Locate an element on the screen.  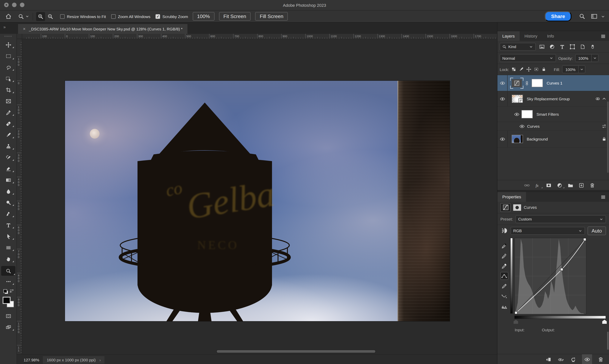
horizontal-scrollbar-thumb is located at coordinates (296, 351).